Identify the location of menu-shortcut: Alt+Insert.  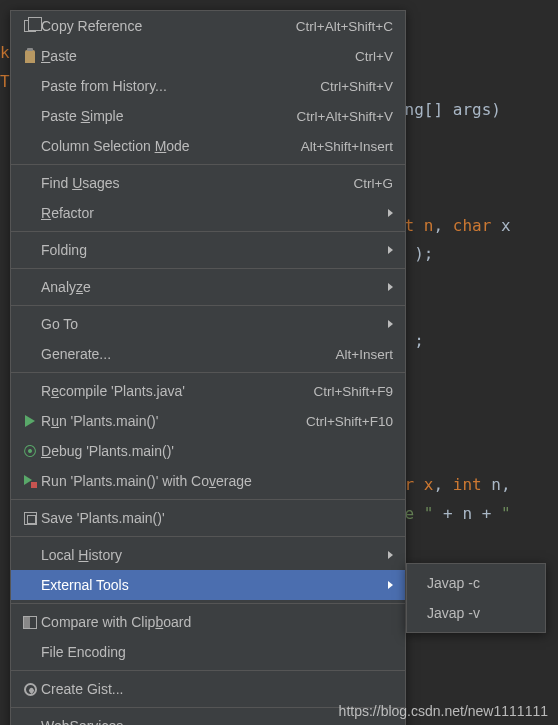
(364, 354).